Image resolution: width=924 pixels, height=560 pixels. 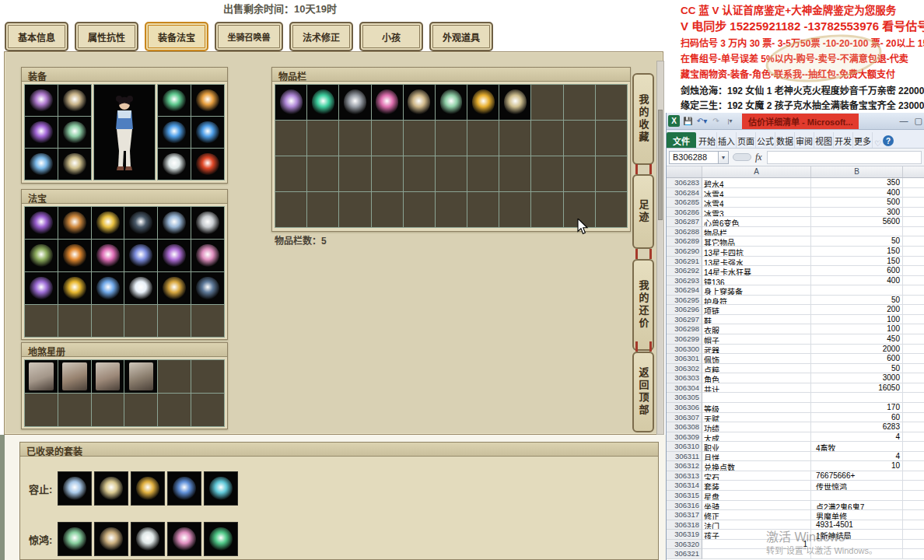 I want to click on row-header: 306317, so click(x=684, y=515).